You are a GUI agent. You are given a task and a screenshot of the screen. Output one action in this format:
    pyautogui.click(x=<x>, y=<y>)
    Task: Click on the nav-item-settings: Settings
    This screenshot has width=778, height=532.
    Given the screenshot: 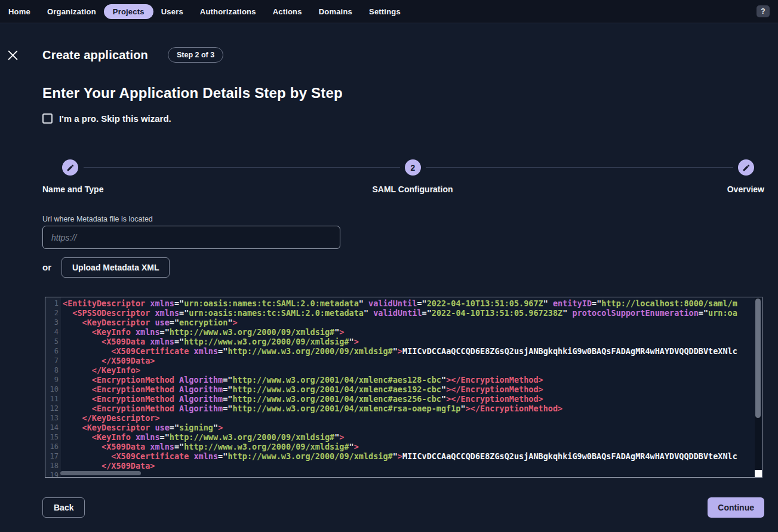 What is the action you would take?
    pyautogui.click(x=385, y=12)
    